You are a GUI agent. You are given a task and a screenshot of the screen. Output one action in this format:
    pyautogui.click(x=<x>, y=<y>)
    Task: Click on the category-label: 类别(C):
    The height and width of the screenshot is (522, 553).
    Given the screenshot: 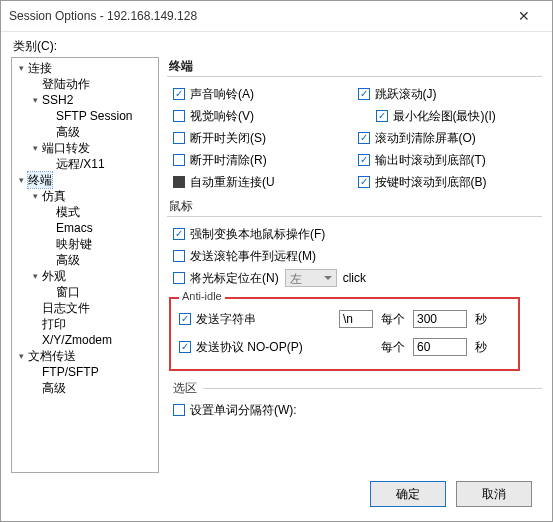 What is the action you would take?
    pyautogui.click(x=276, y=46)
    